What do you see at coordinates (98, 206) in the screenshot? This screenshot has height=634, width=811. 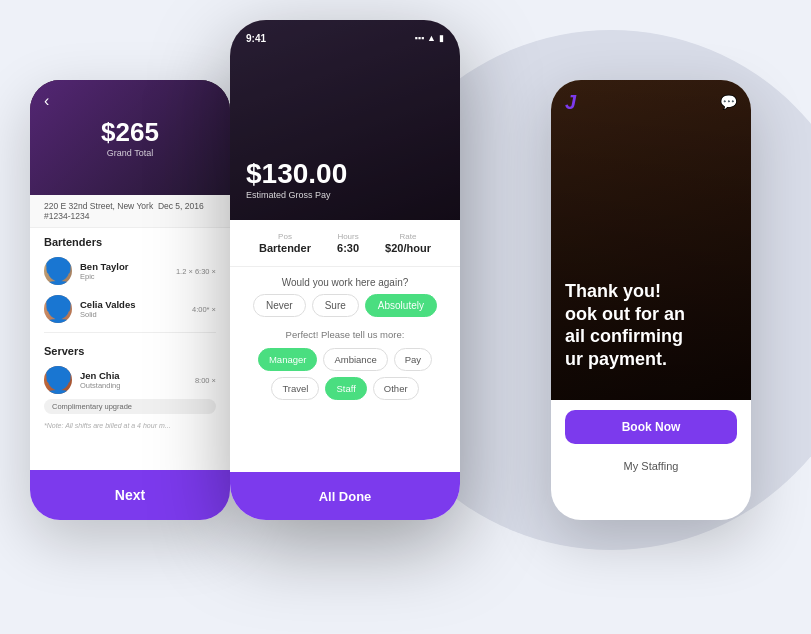 I see `address-text: 220 E 32nd Street, New York` at bounding box center [98, 206].